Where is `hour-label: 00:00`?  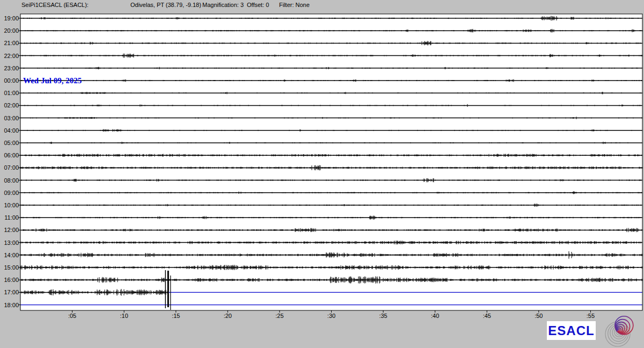
hour-label: 00:00 is located at coordinates (11, 81).